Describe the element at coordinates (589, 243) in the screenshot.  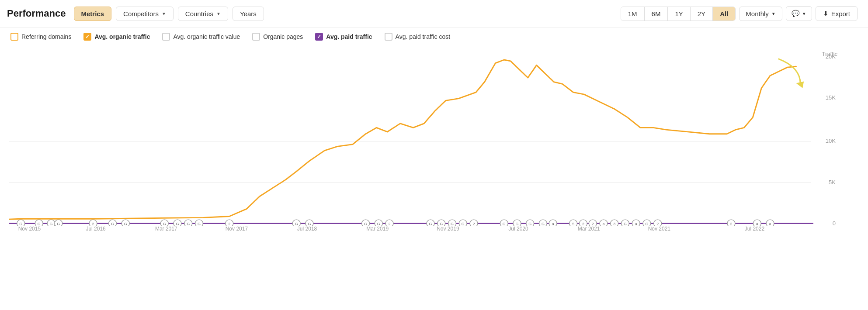
I see `x-label-mar2021: Mar 2021` at that location.